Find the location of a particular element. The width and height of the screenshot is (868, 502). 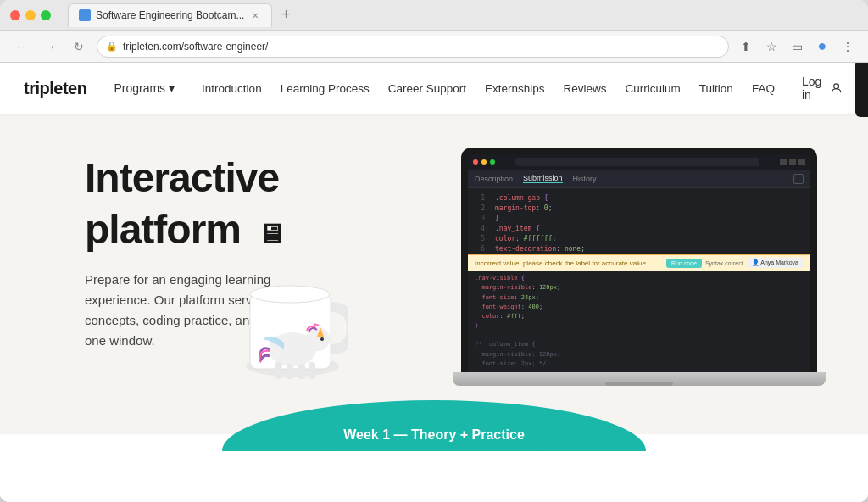

logo: tripleten is located at coordinates (55, 88).